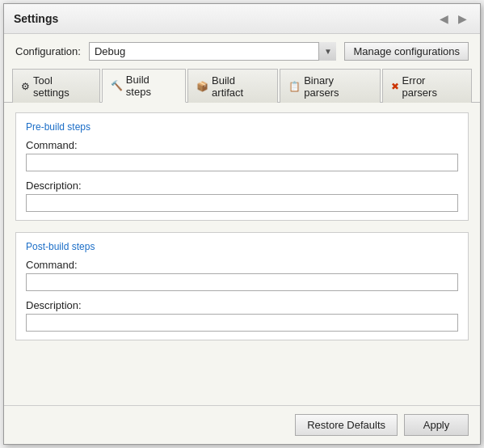 This screenshot has height=448, width=484. Describe the element at coordinates (330, 86) in the screenshot. I see `tab-binary-parsers: 📋 Binary parsers` at that location.